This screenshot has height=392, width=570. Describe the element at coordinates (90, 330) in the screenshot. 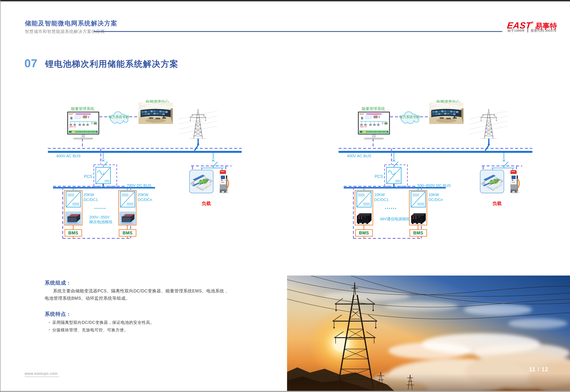

I see `feature-2-text: 分簇模块管理、充放电可控、可换方便。` at that location.